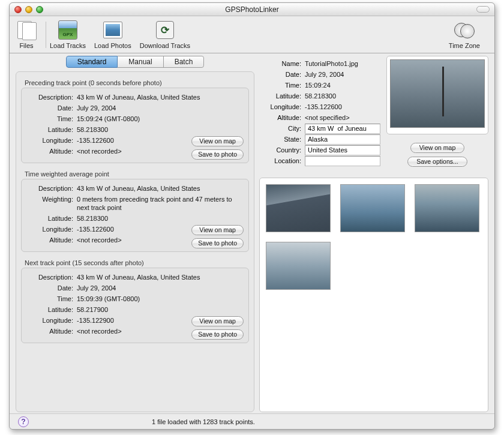 This screenshot has height=435, width=504. What do you see at coordinates (68, 30) in the screenshot?
I see `gpx-icon` at bounding box center [68, 30].